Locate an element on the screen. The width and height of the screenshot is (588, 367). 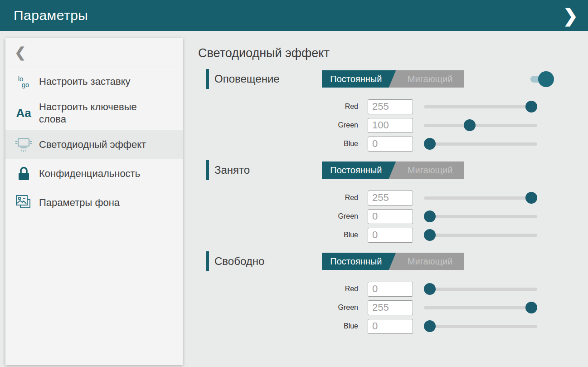
section-free: Свободно Постоянный Мигающий Red Green is located at coordinates (380, 293).